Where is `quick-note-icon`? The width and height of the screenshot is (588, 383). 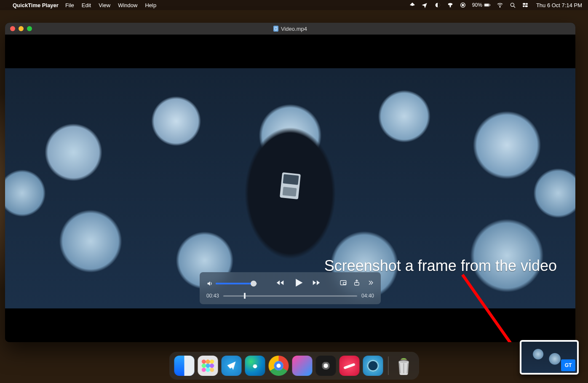
quick-note-icon is located at coordinates (412, 5).